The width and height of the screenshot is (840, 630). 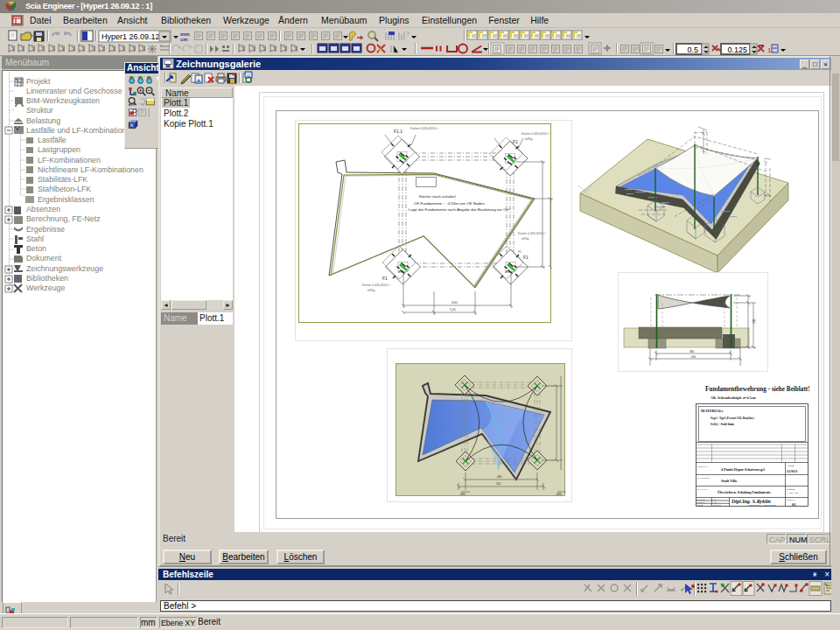 What do you see at coordinates (791, 490) in the screenshot?
I see `svg-text: Maßstab` at bounding box center [791, 490].